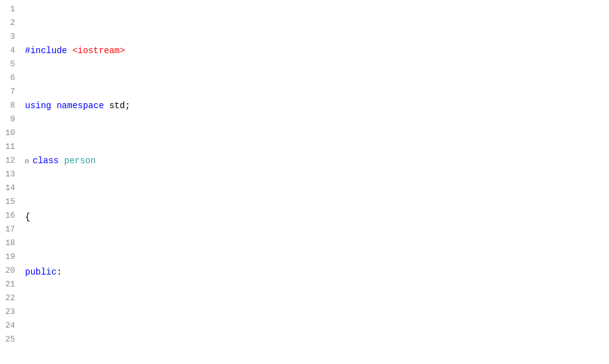 Image resolution: width=609 pixels, height=364 pixels. Describe the element at coordinates (317, 161) in the screenshot. I see `code-line-3: ⊟class person` at that location.